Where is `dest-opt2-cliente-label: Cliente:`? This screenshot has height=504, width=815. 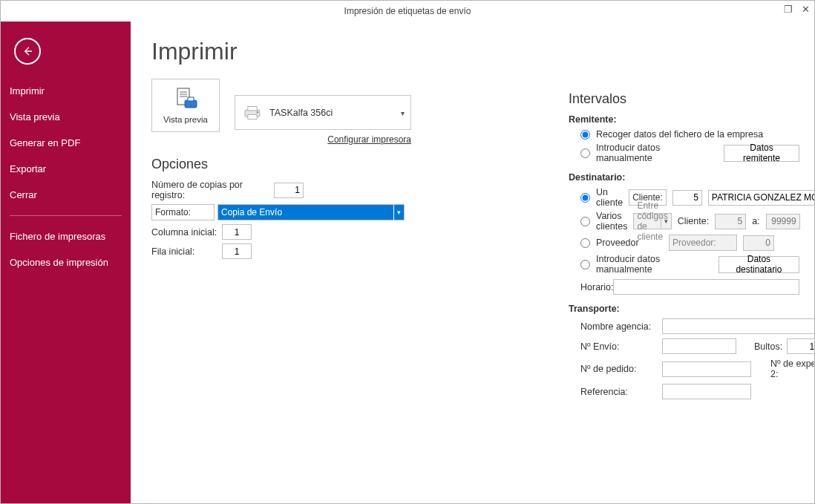 dest-opt2-cliente-label: Cliente: is located at coordinates (693, 221).